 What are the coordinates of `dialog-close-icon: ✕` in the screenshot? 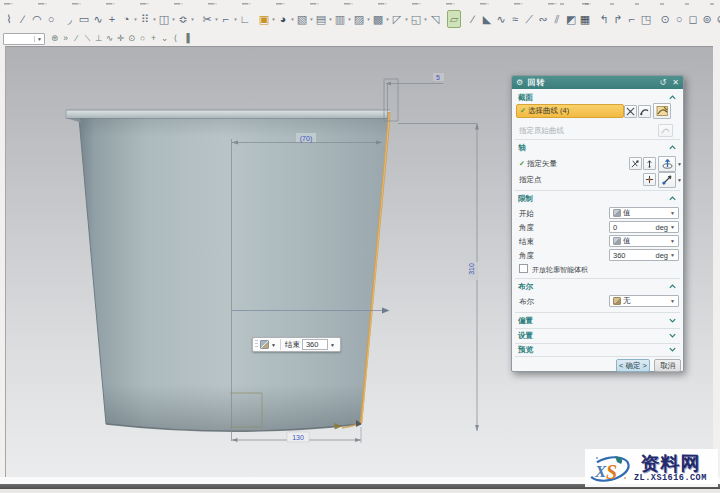 It's located at (676, 82).